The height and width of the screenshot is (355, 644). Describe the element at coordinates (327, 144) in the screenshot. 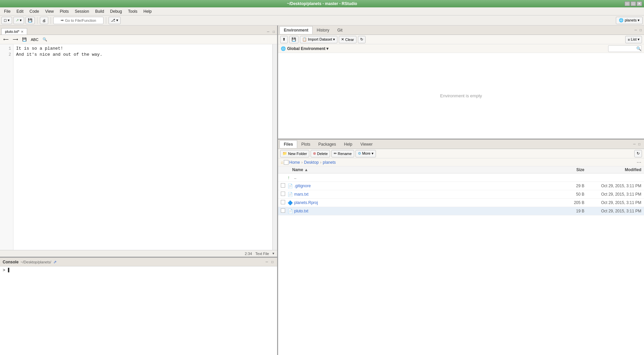

I see `tab-packages: Packages` at that location.